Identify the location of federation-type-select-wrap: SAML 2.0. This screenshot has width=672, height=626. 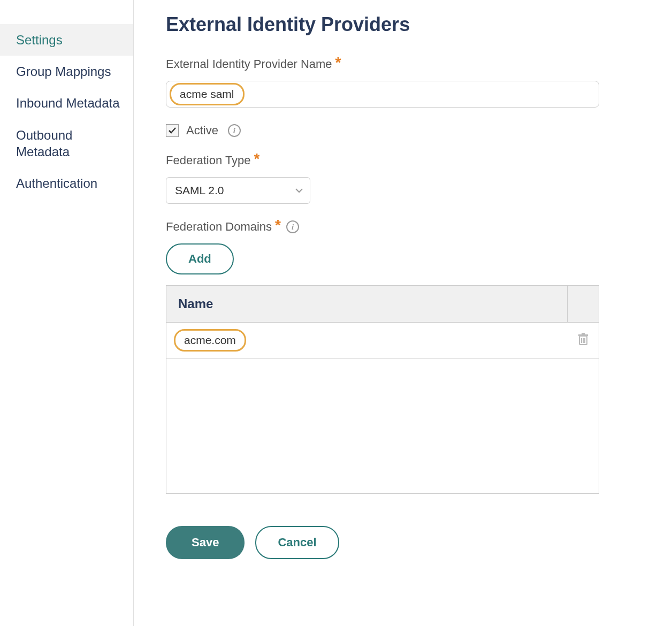
(238, 190).